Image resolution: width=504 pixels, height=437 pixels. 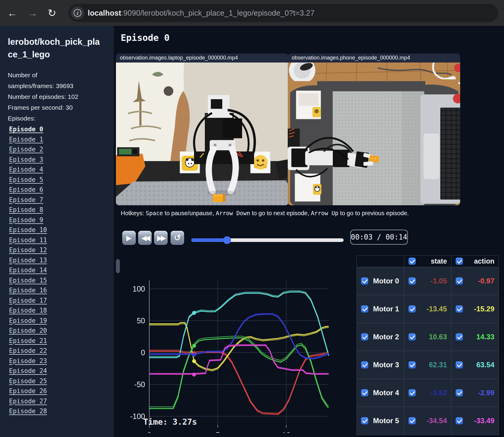 What do you see at coordinates (61, 150) in the screenshot?
I see `episode-link: Episode 2` at bounding box center [61, 150].